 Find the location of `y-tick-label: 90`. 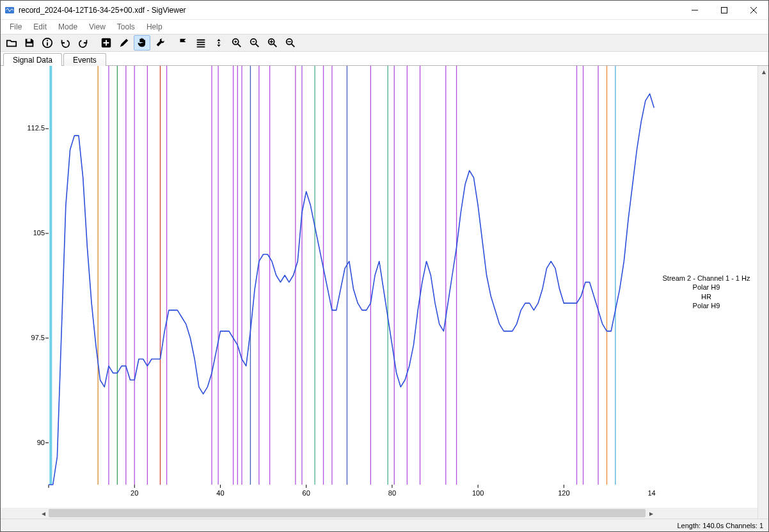

y-tick-label: 90 is located at coordinates (30, 442).